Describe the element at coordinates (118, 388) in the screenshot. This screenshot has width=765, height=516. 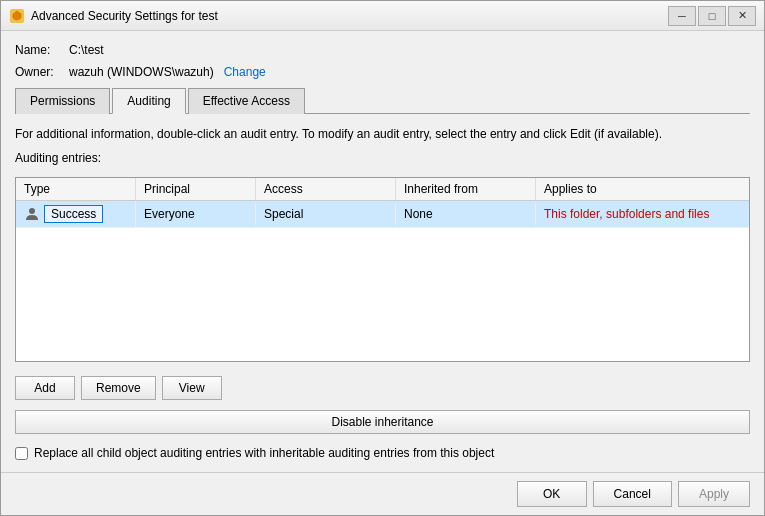
I see `remove-button: Remove` at that location.